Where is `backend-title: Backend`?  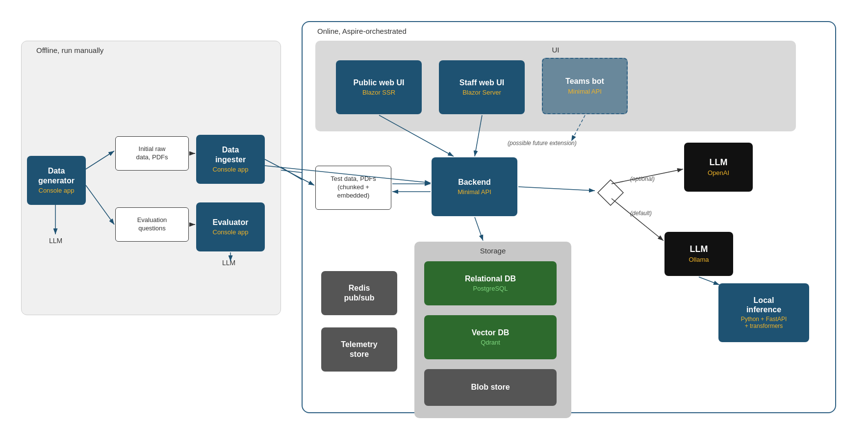 backend-title: Backend is located at coordinates (475, 182).